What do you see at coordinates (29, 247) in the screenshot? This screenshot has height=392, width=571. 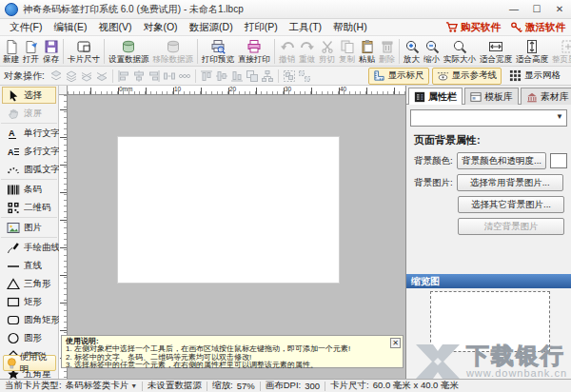 I see `tool-curve: 手绘曲线` at bounding box center [29, 247].